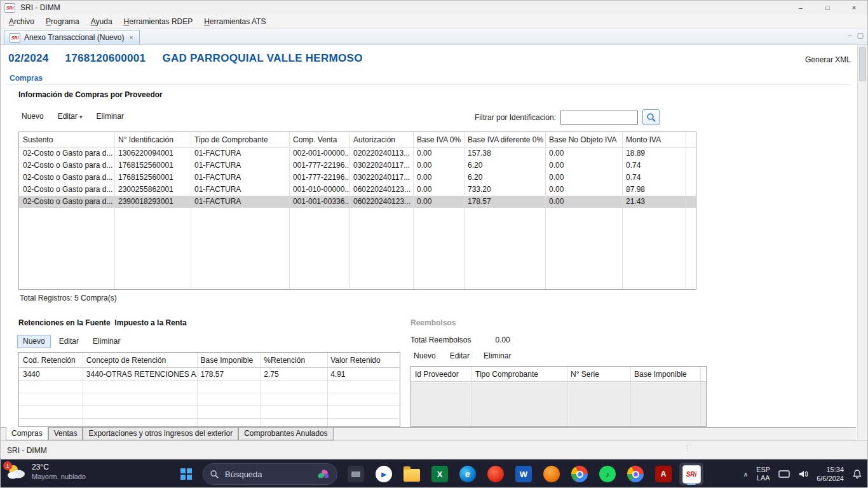  What do you see at coordinates (319, 140) in the screenshot?
I see `column-header: Comp. Venta` at bounding box center [319, 140].